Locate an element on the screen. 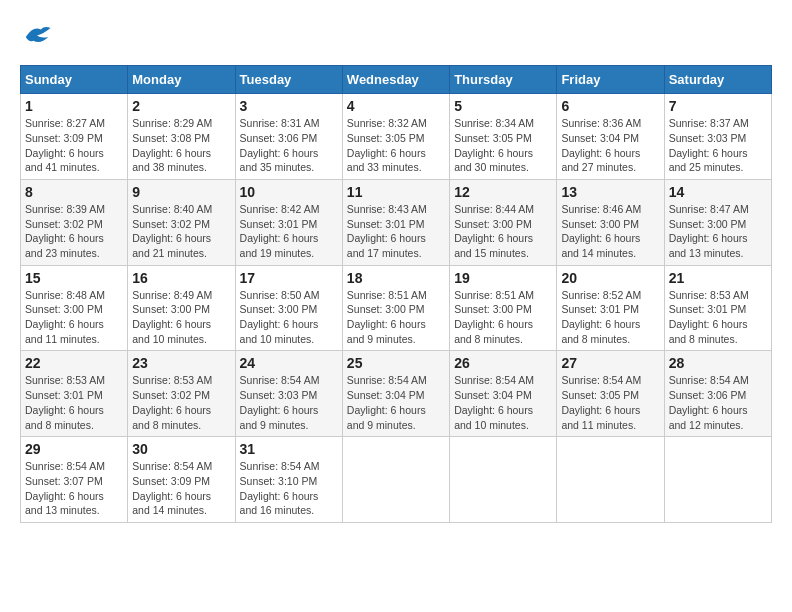 This screenshot has height=612, width=792. page-header is located at coordinates (396, 38).